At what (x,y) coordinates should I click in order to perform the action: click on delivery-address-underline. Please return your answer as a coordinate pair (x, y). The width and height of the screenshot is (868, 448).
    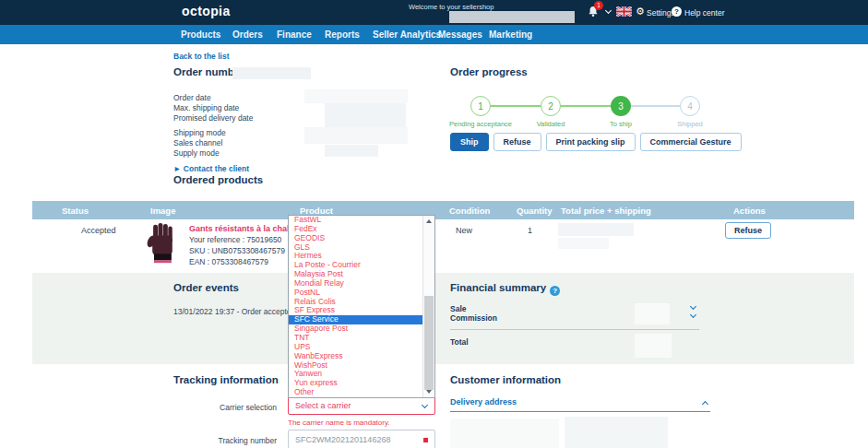
    Looking at the image, I should click on (580, 411).